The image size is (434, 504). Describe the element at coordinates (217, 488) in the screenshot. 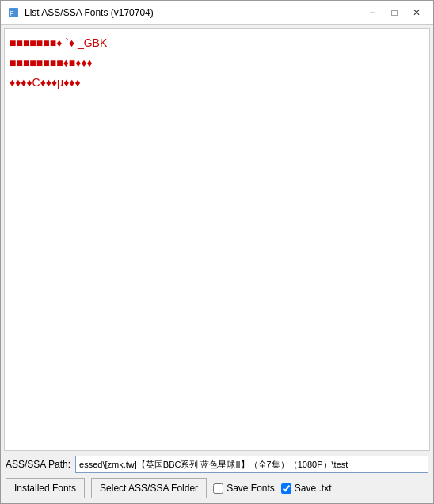

I see `buttons-row: Installed Fonts Select ASS/SSA Folder Sa…` at that location.